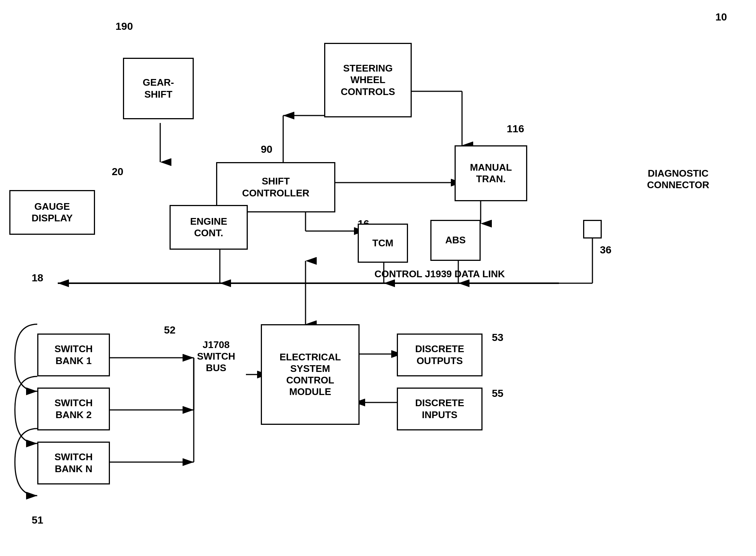 This screenshot has height=556, width=756. What do you see at coordinates (516, 129) in the screenshot?
I see `ref-116: 116` at bounding box center [516, 129].